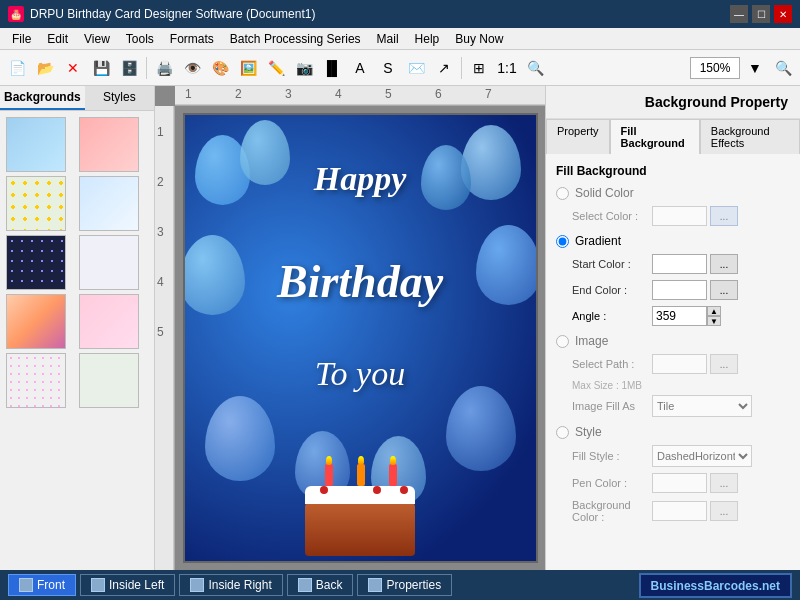  What do you see at coordinates (535, 68) in the screenshot?
I see `zoom-in-button: 🔍` at bounding box center [535, 68].